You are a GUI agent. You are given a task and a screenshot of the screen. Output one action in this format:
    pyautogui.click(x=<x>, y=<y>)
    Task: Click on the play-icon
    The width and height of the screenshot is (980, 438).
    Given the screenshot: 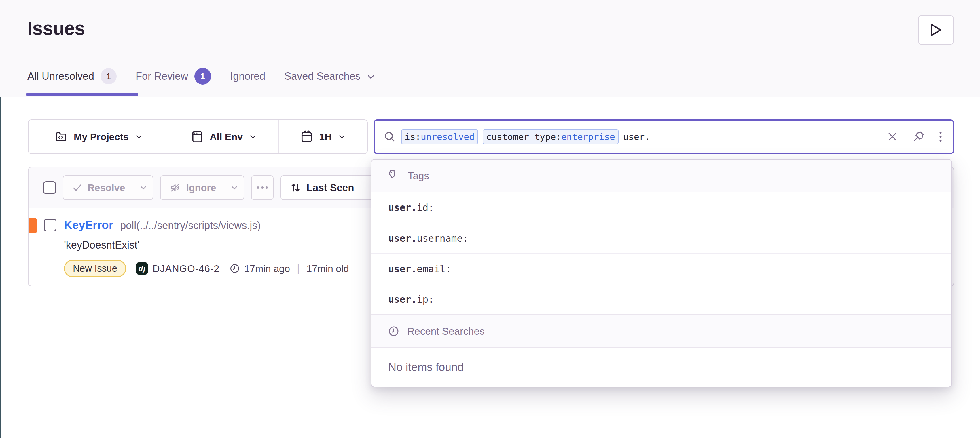 What is the action you would take?
    pyautogui.click(x=936, y=30)
    